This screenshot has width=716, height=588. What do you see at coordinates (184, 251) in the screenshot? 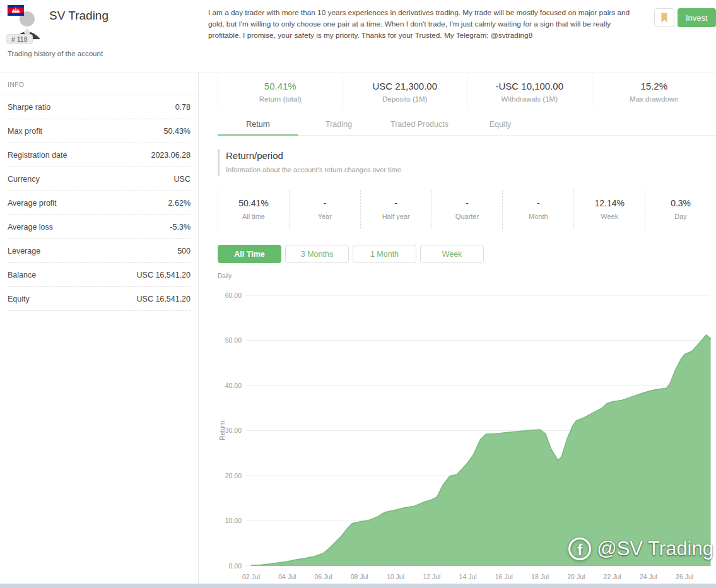
I see `info-row-value: 500` at bounding box center [184, 251].